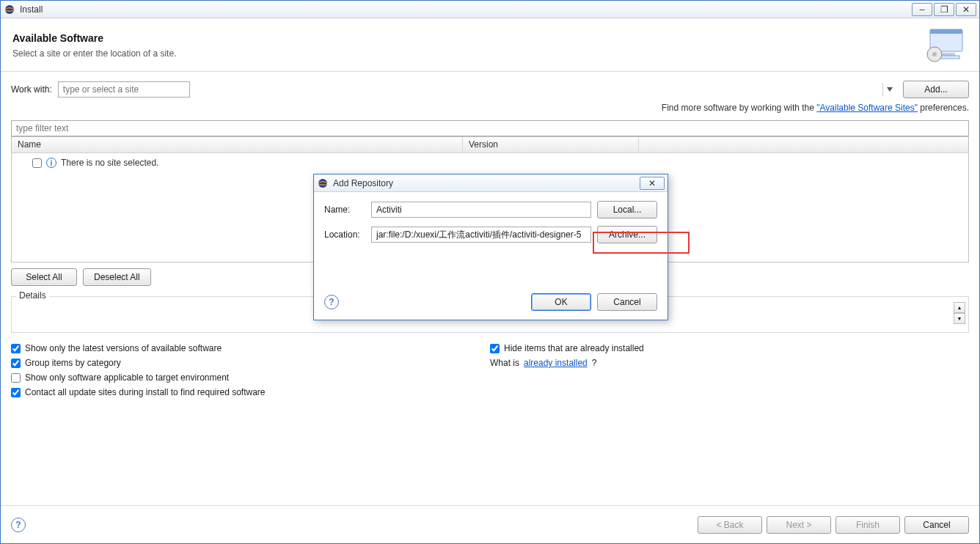 The width and height of the screenshot is (980, 544). Describe the element at coordinates (32, 89) in the screenshot. I see `work-with-label: Work with:` at that location.